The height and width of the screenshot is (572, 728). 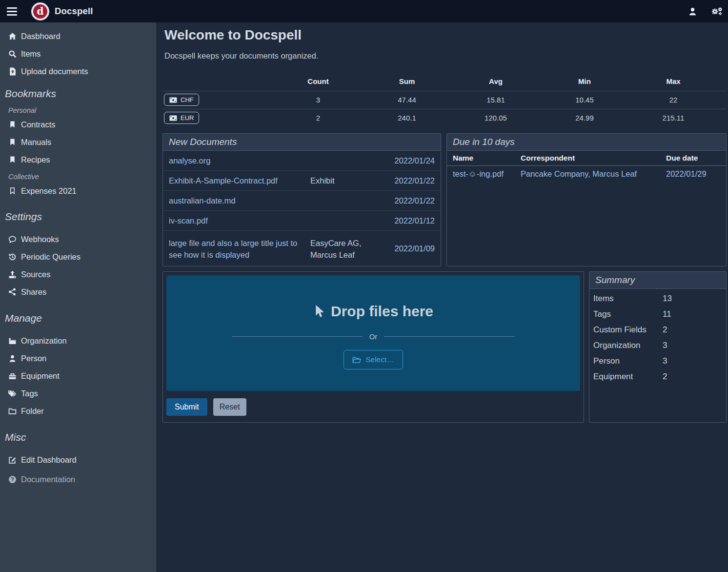 I want to click on submit-button: Submit, so click(x=187, y=407).